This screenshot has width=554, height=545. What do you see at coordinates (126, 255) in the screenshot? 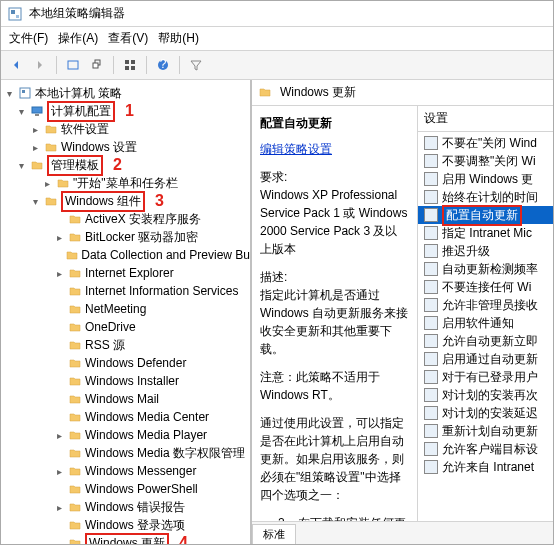
I see `tree-item: Data Collection and Preview Bu` at bounding box center [126, 255].